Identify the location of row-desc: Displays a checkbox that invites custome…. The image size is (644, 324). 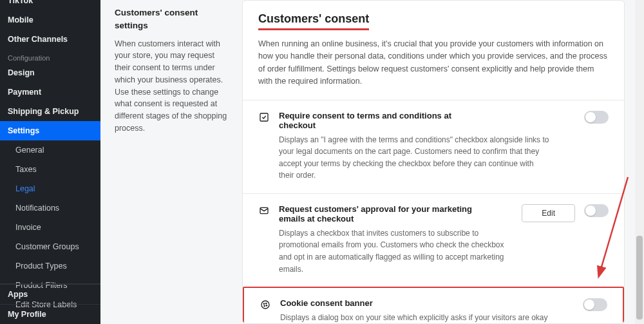
(393, 251).